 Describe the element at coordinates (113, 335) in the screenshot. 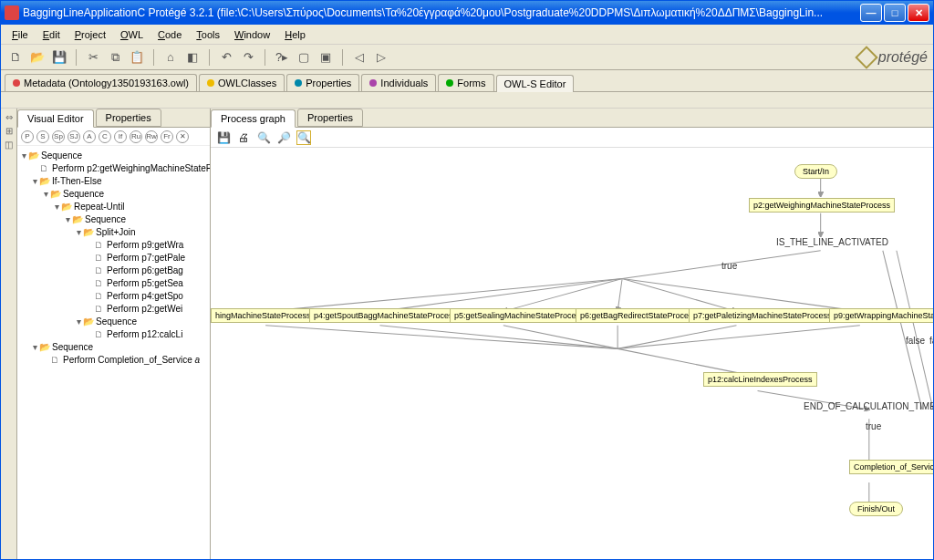

I see `tree-node: 🗋Perform p12:calcLi` at that location.